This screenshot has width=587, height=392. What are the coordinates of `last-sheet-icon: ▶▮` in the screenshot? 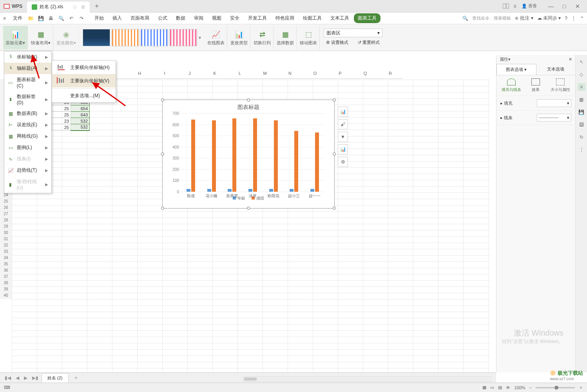 It's located at (35, 378).